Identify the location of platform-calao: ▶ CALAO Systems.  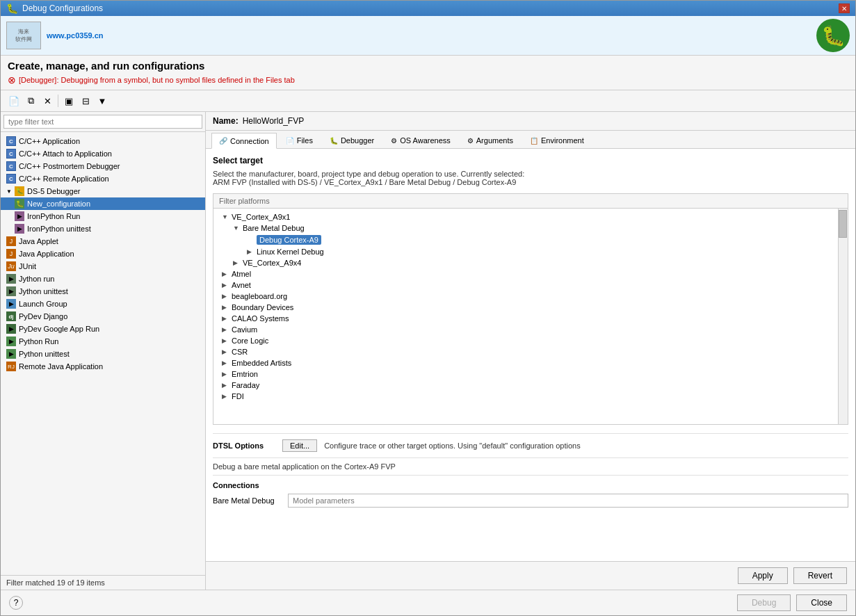
(525, 318).